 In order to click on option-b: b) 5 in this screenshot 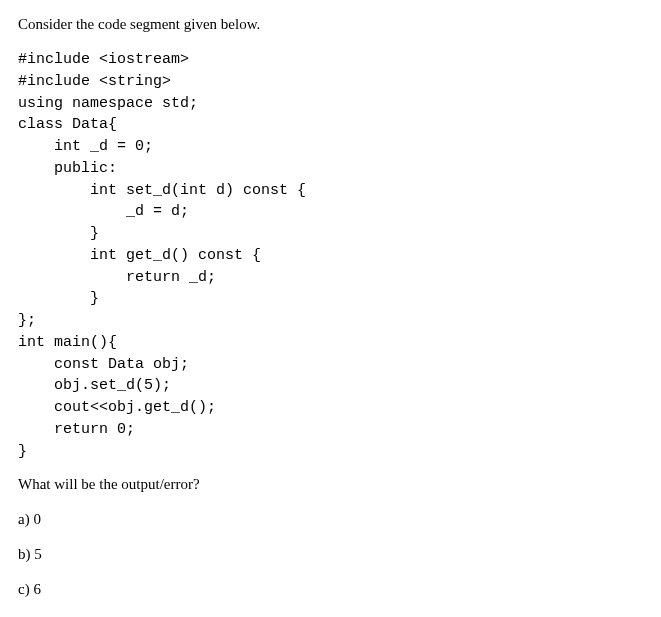, I will do `click(330, 554)`.